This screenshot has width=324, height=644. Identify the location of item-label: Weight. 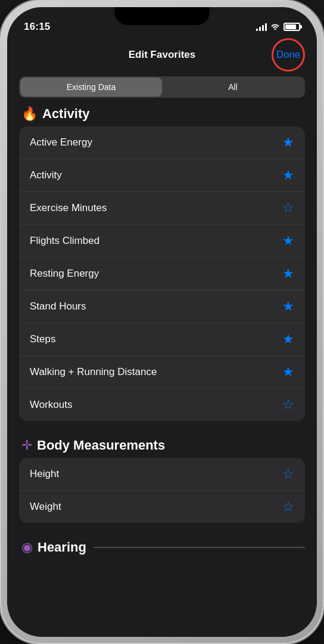
(45, 507).